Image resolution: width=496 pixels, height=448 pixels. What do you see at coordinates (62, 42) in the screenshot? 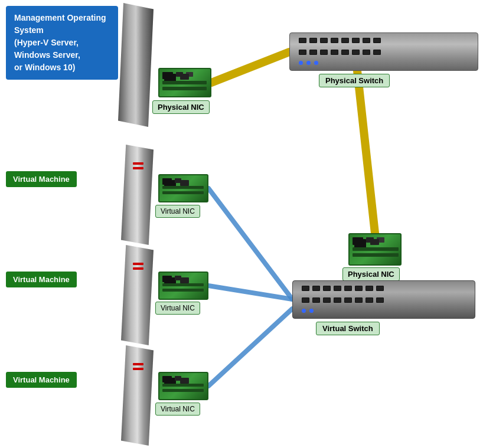
I see `management-os-label: Management Operating System (Hyper-V Ser…` at bounding box center [62, 42].